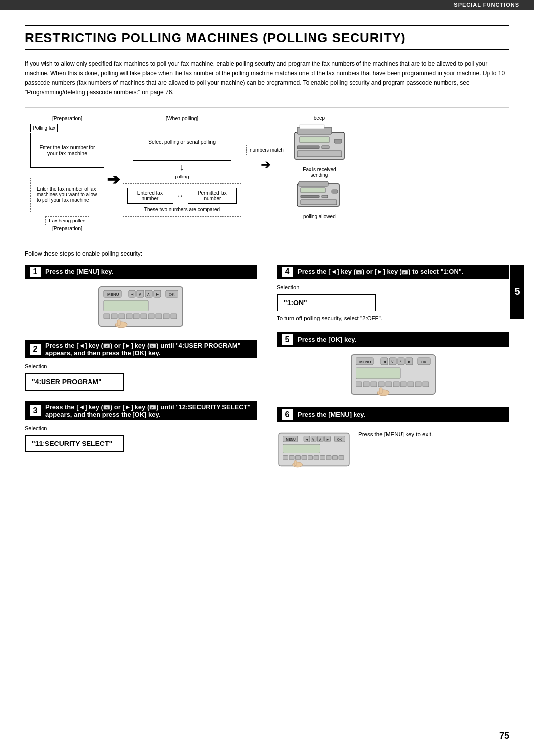  Describe the element at coordinates (267, 78) in the screenshot. I see `intro-paragraph: If you wish to allow only specified fax …` at that location.